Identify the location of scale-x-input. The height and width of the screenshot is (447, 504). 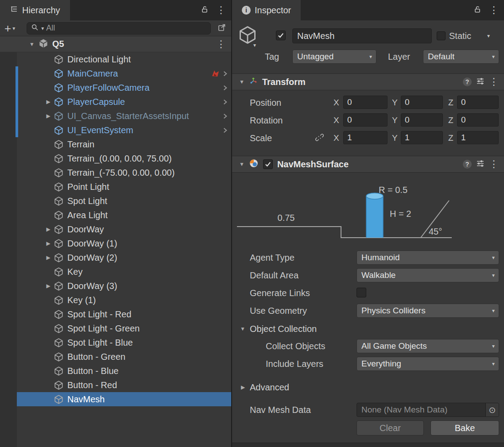
(365, 138).